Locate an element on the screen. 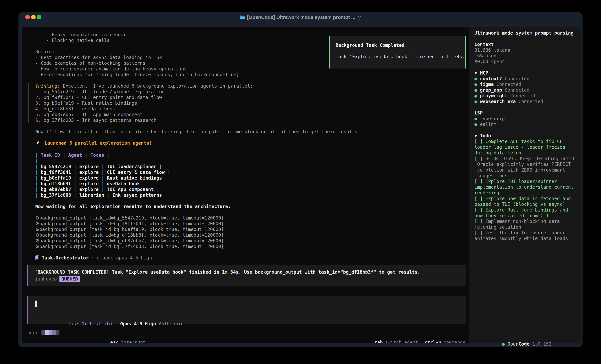 The height and width of the screenshot is (364, 601). terminal-segment: TUI App component is located at coordinates (130, 189).